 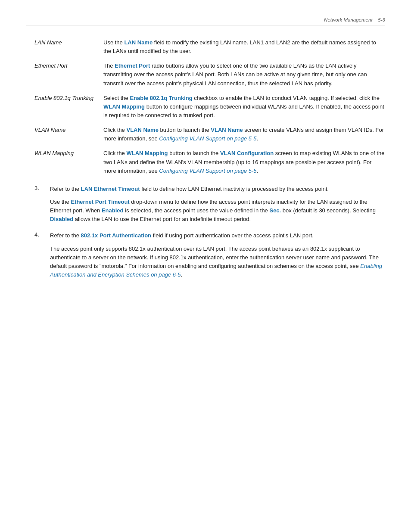 I want to click on term-ethernet-port-bold: Ethernet Port, so click(x=132, y=65).